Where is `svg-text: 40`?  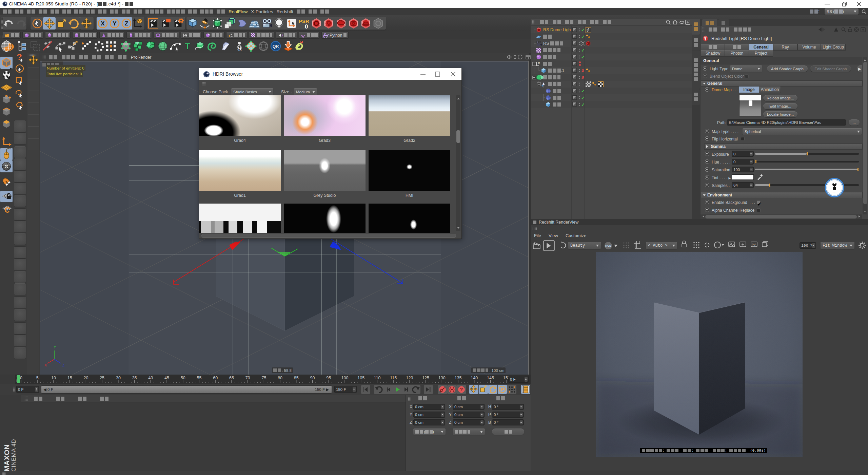
svg-text: 40 is located at coordinates (151, 378).